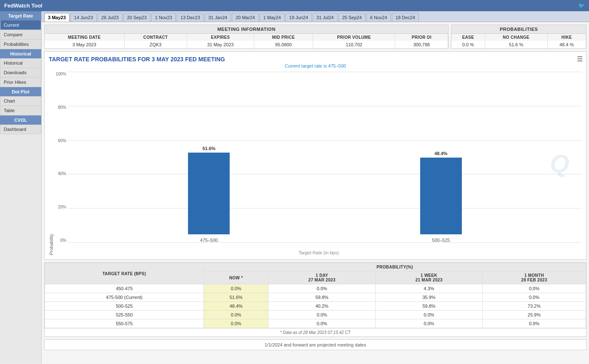 The width and height of the screenshot is (589, 364). I want to click on 1month-525-550: 25.9%, so click(534, 315).